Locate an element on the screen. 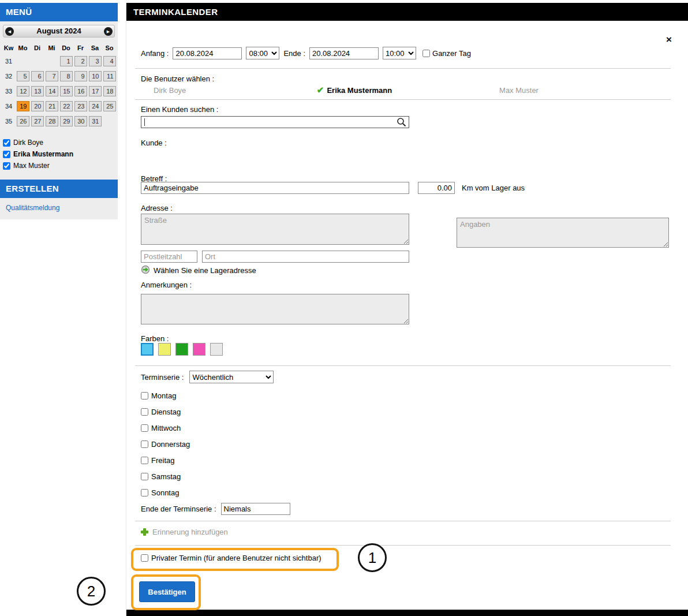 The width and height of the screenshot is (688, 616). calendar-day: 25 is located at coordinates (110, 106).